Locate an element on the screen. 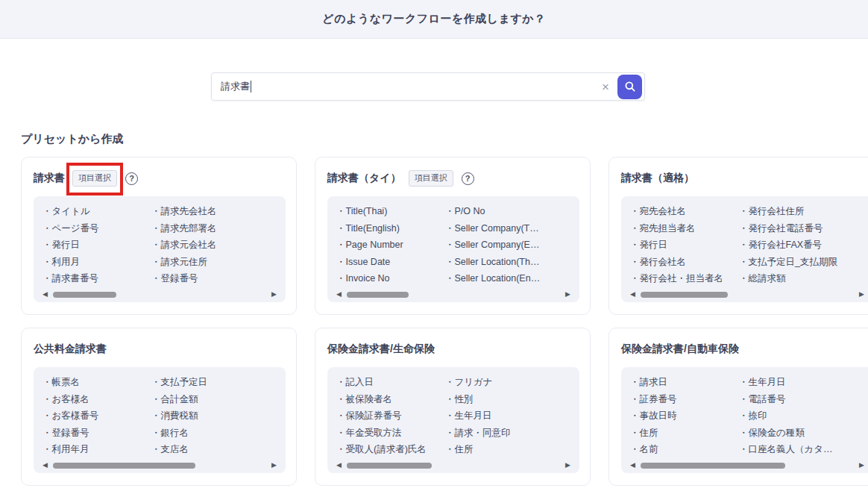  preset-card: 請求書（適格） ・宛先会社名・宛先担当者名・発行日・発行会社名・発行会社・担当者… is located at coordinates (738, 236).